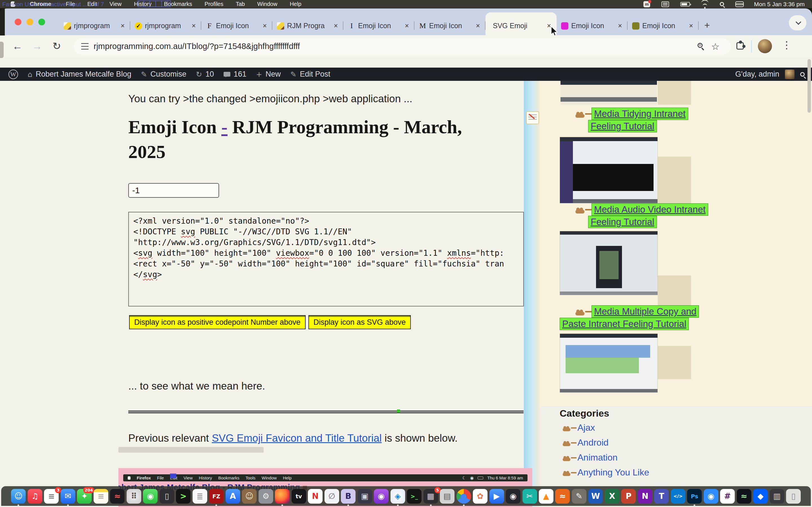 The width and height of the screenshot is (812, 507). Describe the element at coordinates (665, 4) in the screenshot. I see `keyboard-status-icon` at that location.